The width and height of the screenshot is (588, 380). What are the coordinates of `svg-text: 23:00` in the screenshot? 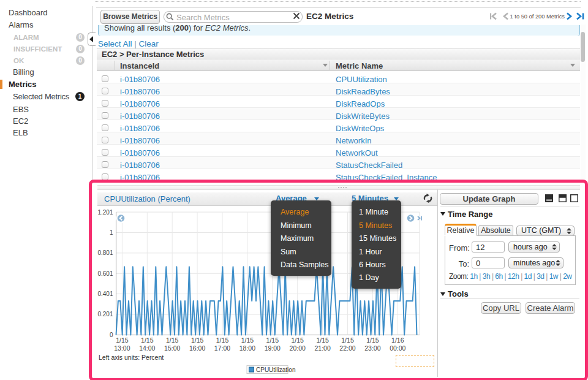 It's located at (372, 348).